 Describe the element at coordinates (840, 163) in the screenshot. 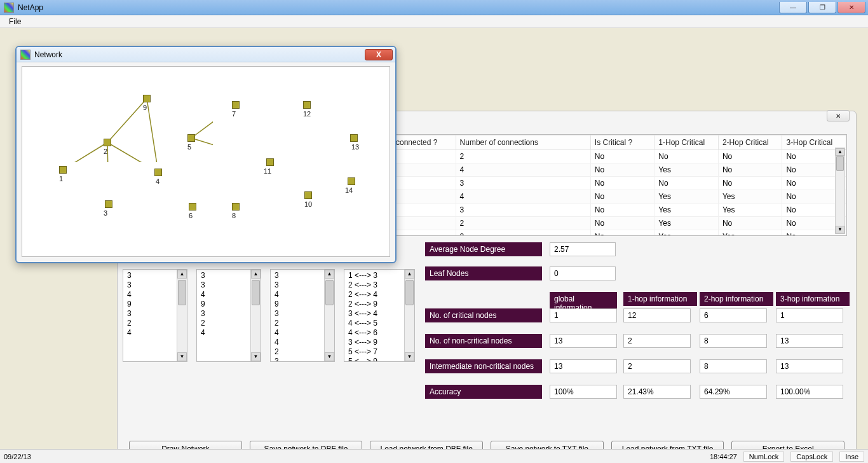

I see `scroll-thumb` at that location.